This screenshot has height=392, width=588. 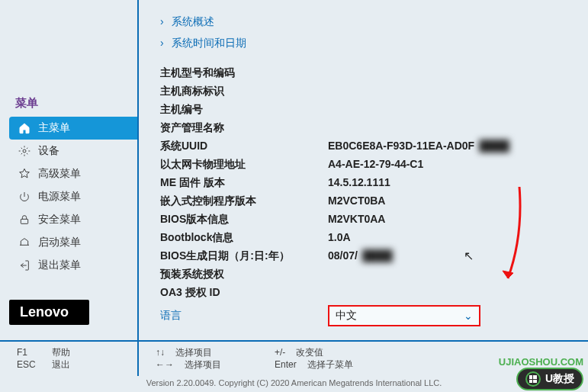 What do you see at coordinates (24, 220) in the screenshot?
I see `lock-icon` at bounding box center [24, 220].